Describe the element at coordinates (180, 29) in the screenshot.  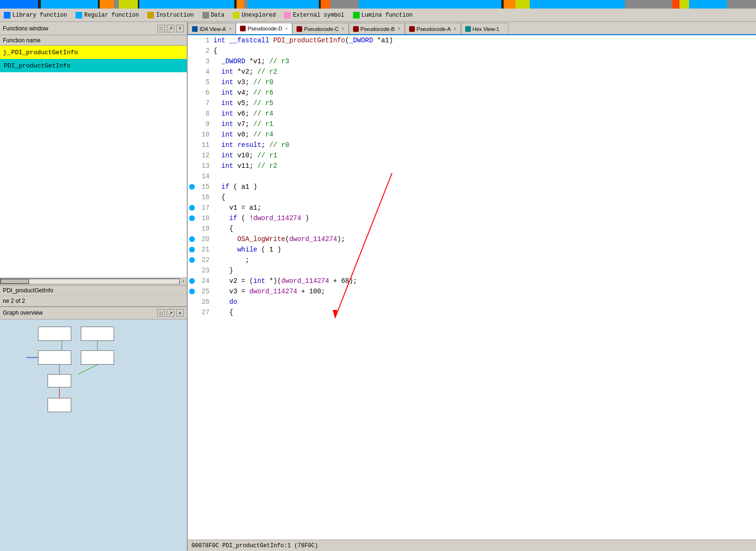
I see `close-panel-icon: ×` at that location.